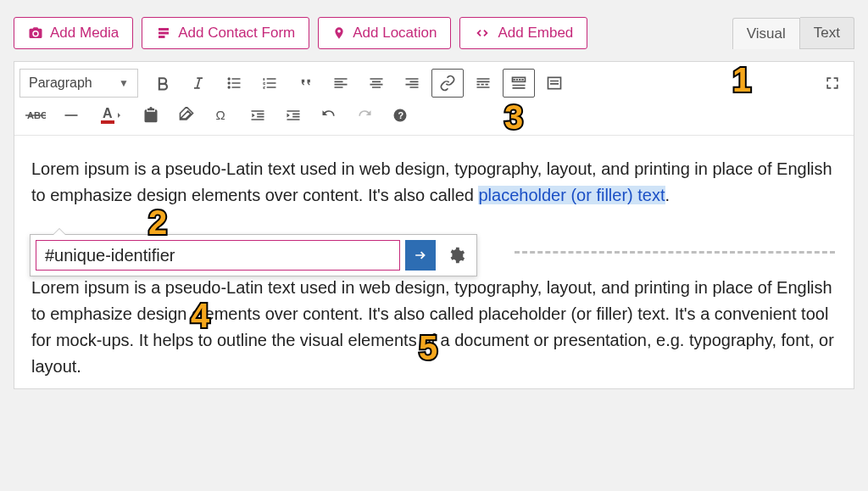 The height and width of the screenshot is (491, 868). Describe the element at coordinates (434, 182) in the screenshot. I see `paragraph-1: Lorem ipsum is a pseudo-Latin text used …` at that location.